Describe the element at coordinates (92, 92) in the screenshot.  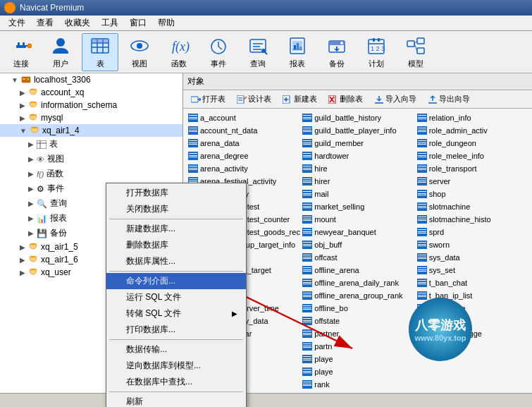
I see `sidebar-db-account-xq: ▶ account_xq` at that location.